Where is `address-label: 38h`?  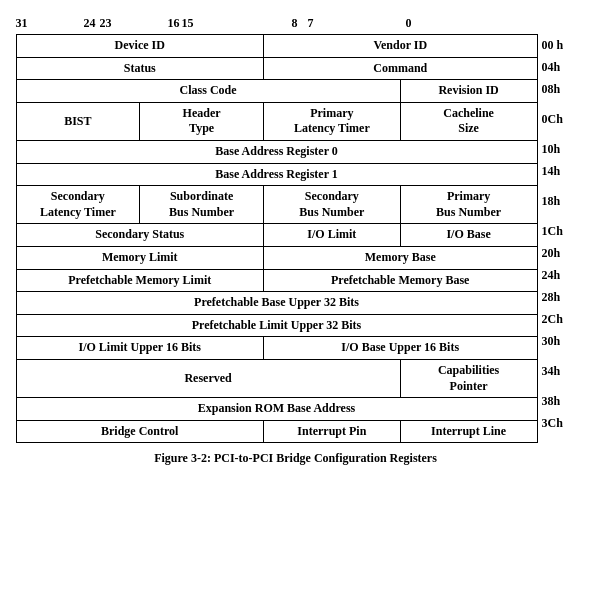
address-label: 38h is located at coordinates (557, 401).